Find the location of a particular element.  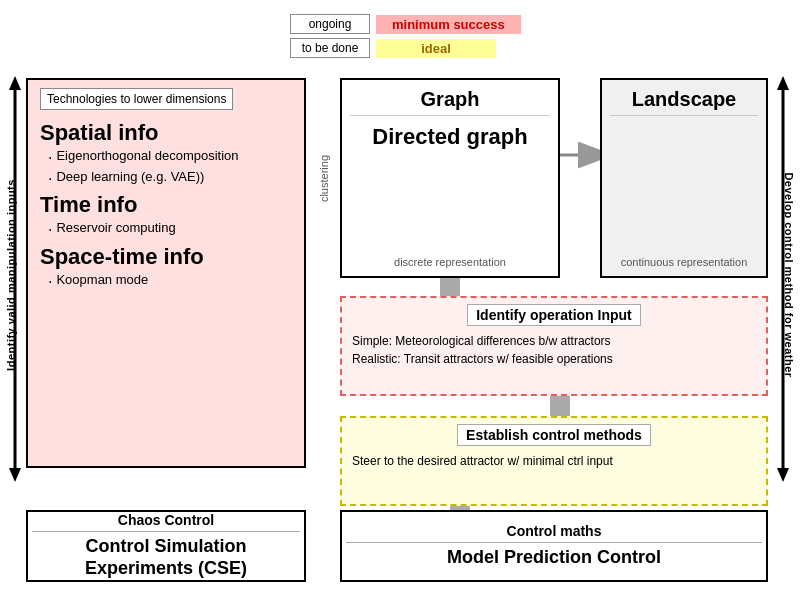

spatial-bullet-1: · Eigenorthogonal decomposition is located at coordinates (170, 158).